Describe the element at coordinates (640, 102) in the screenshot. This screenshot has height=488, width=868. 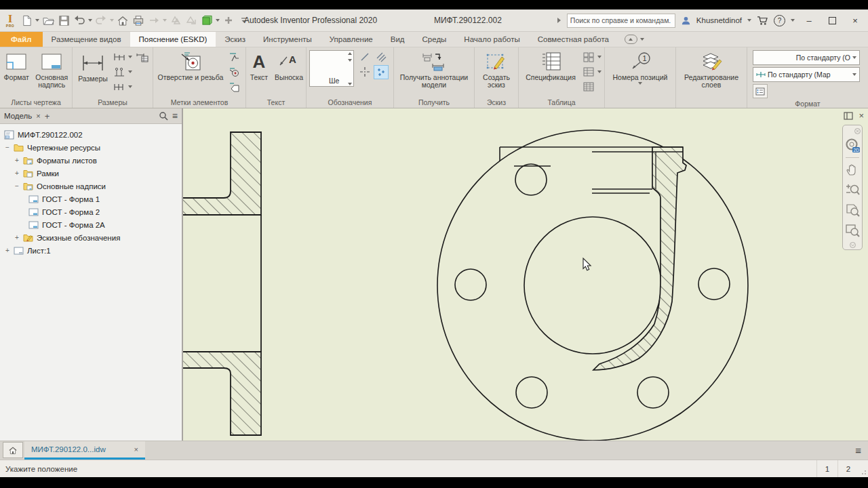
I see `group-label-balloons` at that location.